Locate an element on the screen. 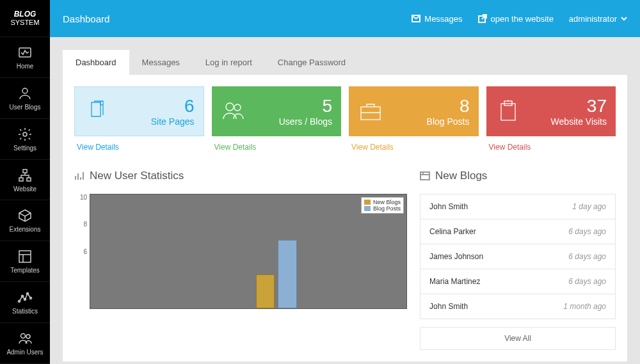 Image resolution: width=640 pixels, height=364 pixels. blog-list: John Smith1 day ago Celina Parker6 days … is located at coordinates (518, 257).